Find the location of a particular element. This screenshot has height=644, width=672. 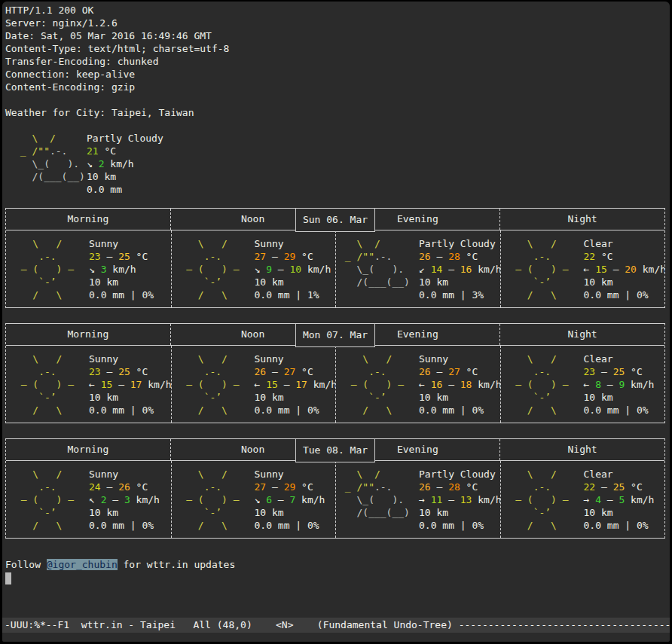

precipitation-value: 0.0 mm is located at coordinates (125, 190).